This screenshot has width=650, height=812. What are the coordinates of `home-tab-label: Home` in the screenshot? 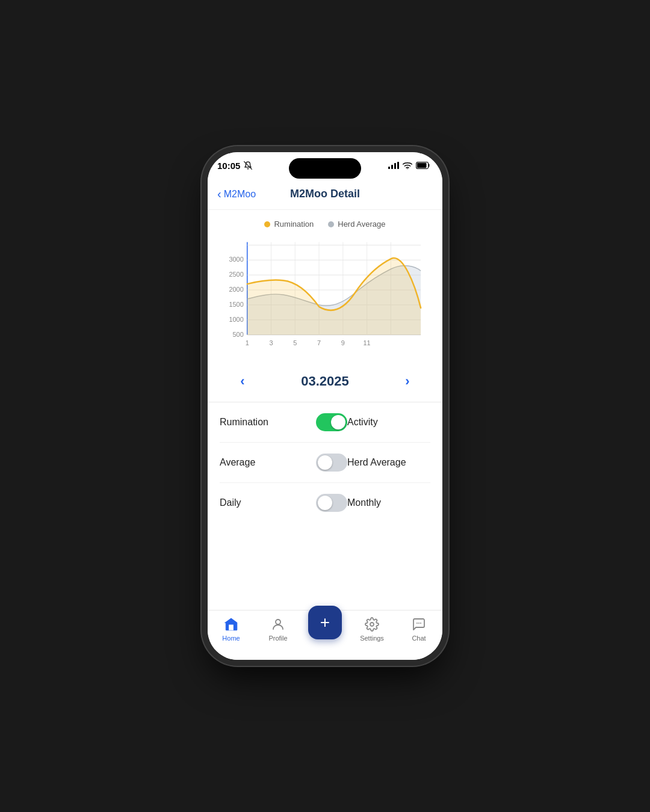 It's located at (231, 638).